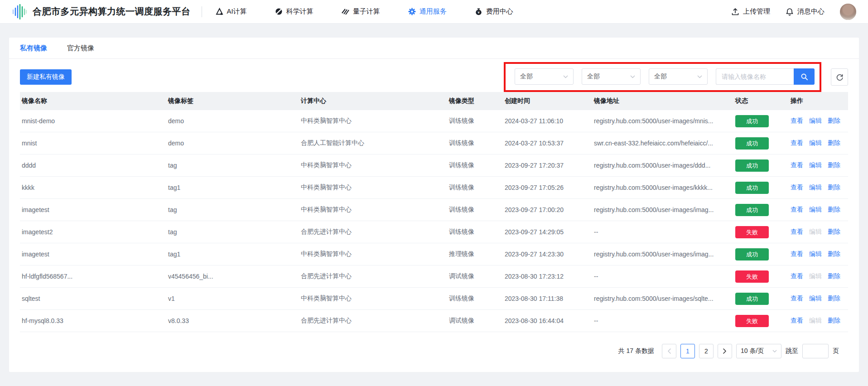 Image resolution: width=868 pixels, height=386 pixels. Describe the element at coordinates (81, 48) in the screenshot. I see `tab-official-images: 官方镜像` at that location.